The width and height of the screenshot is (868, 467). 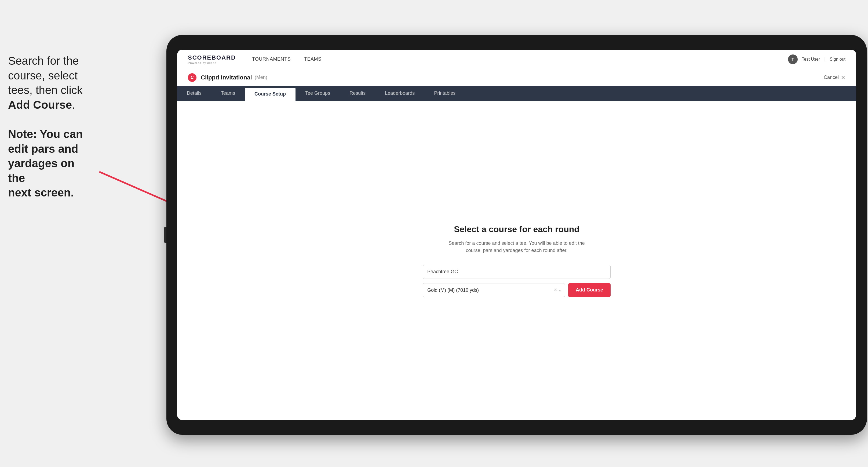 What do you see at coordinates (817, 59) in the screenshot?
I see `user-area: T Test User | Sign out` at bounding box center [817, 59].